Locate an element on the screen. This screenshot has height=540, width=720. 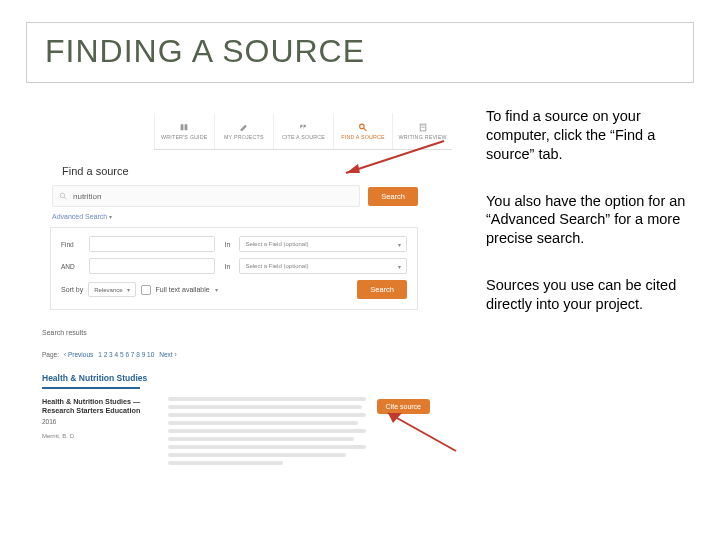
cite-source-button: Cite source is located at coordinates (404, 406).